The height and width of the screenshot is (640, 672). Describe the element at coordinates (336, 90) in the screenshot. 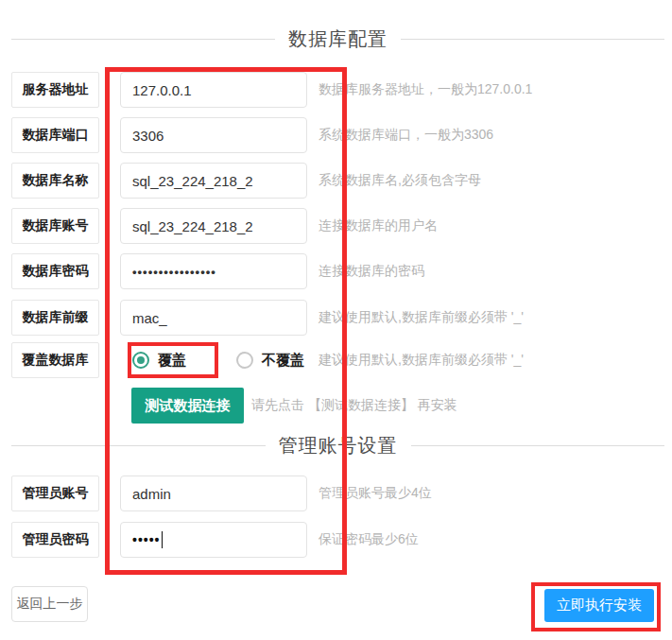

I see `form-row-server-address: 服务器地址 数据库服务器地址，一般为127.0.0.1` at that location.